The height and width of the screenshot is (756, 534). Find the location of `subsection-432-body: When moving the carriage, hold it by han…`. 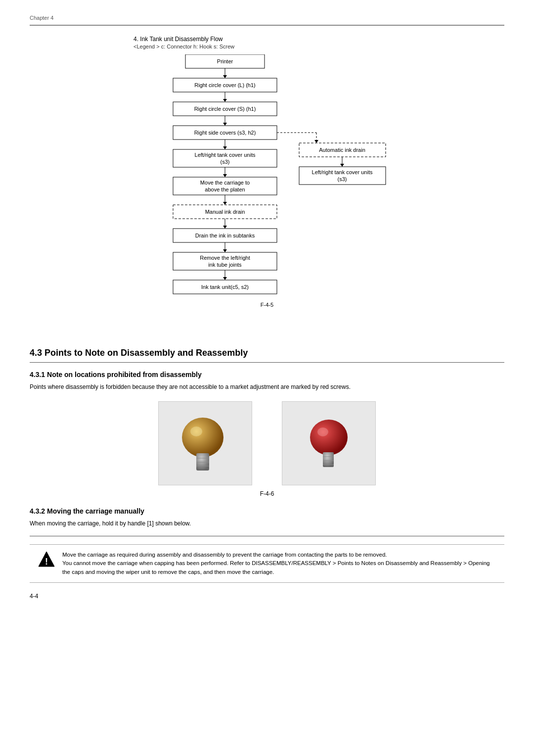

subsection-432-body: When moving the carriage, hold it by han… is located at coordinates (267, 523).